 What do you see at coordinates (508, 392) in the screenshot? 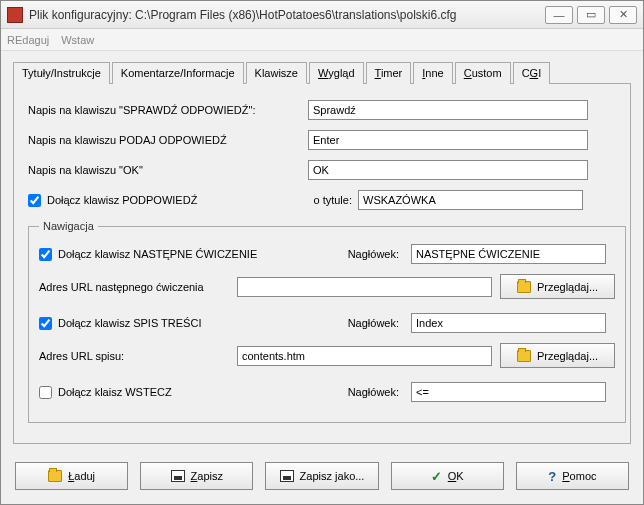
I see `back-header-input` at bounding box center [508, 392].